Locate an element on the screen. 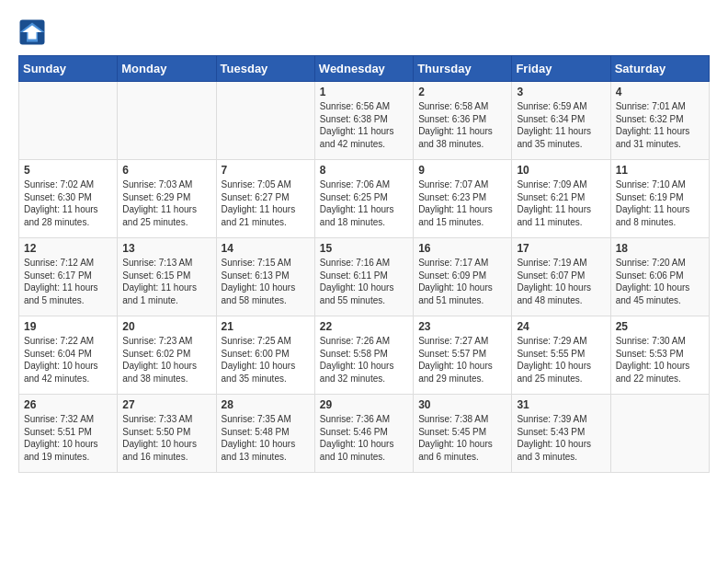 The height and width of the screenshot is (563, 728). day-info: Sunrise: 7:05 AM Sunset: 6:27 PM Dayligh… is located at coordinates (266, 203).